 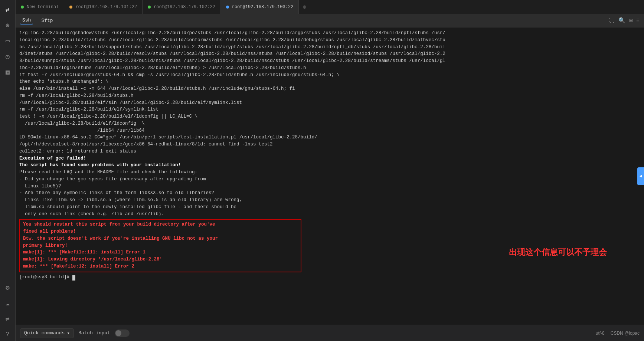 What do you see at coordinates (184, 7) in the screenshot?
I see `tab-label-102: root@192.168.179.102:22` at bounding box center [184, 7].